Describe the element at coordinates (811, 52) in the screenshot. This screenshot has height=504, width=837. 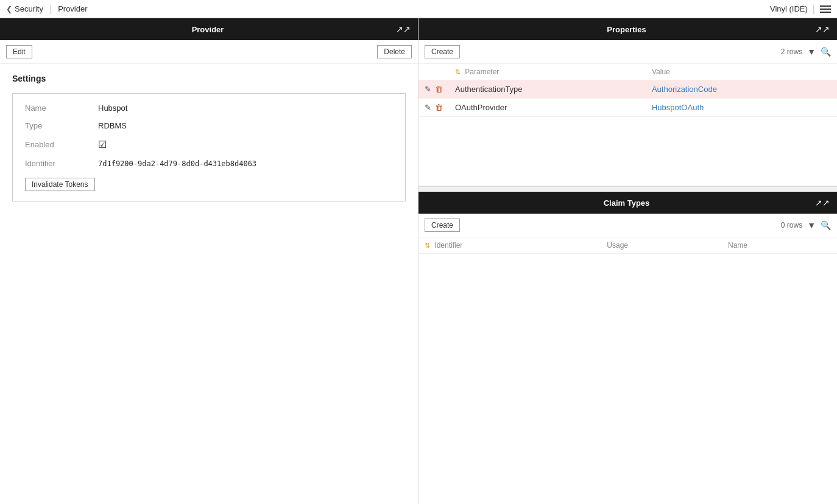
I see `properties-filter-icon: ▼` at that location.